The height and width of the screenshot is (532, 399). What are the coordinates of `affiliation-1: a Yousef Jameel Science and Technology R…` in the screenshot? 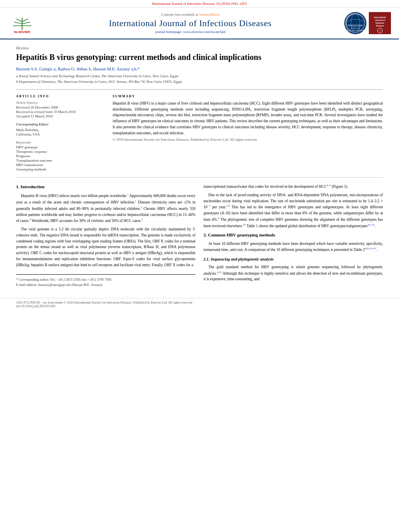 It's located at (200, 76).